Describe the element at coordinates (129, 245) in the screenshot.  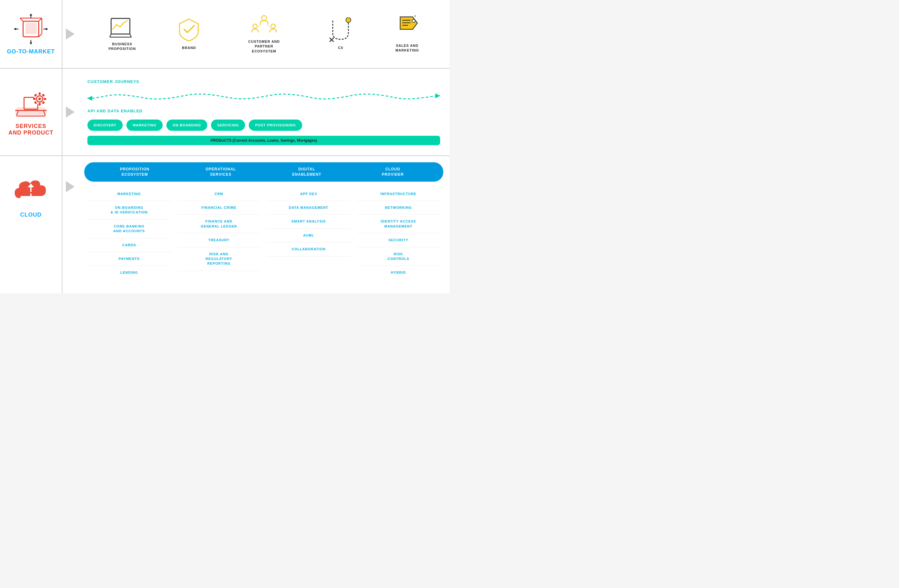
I see `cell-cards: CARDS` at that location.